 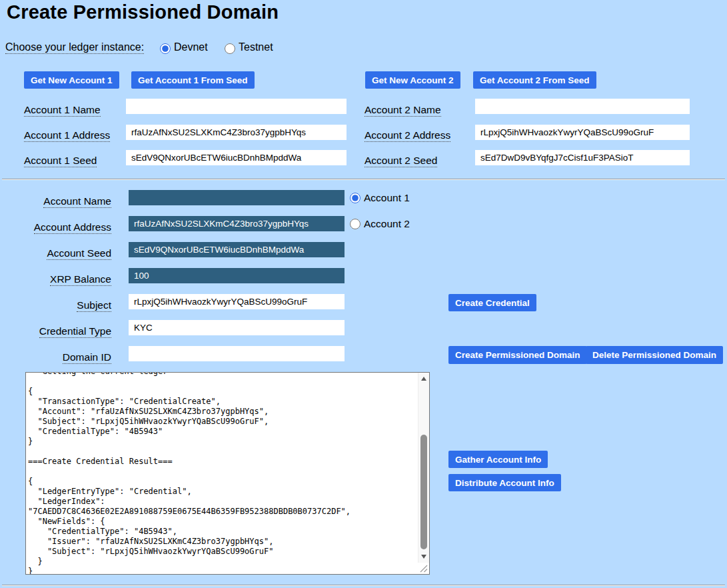 What do you see at coordinates (582, 157) in the screenshot?
I see `account-2-seed-input` at bounding box center [582, 157].